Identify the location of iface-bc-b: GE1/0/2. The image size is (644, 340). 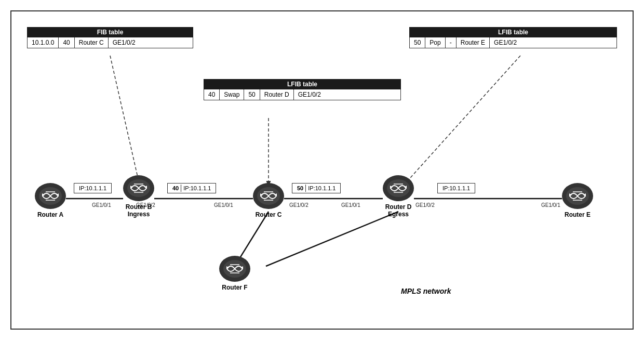
(145, 205).